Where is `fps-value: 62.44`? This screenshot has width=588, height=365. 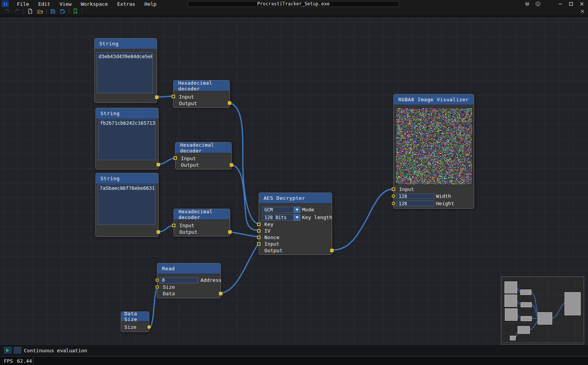
fps-value: 62.44 is located at coordinates (25, 361).